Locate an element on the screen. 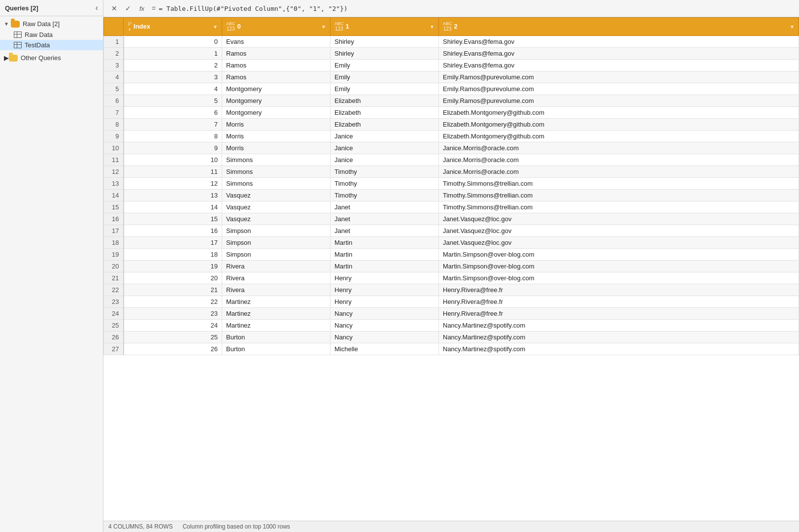  fx-icon: fx is located at coordinates (142, 9).